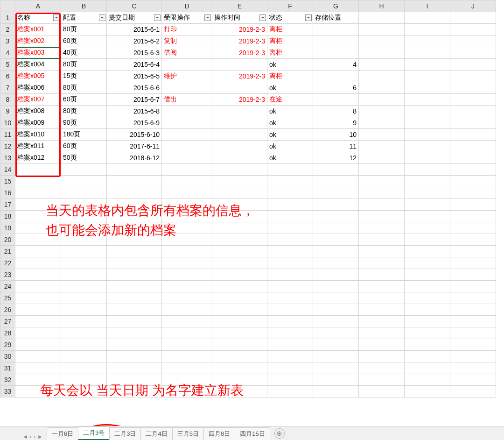  I want to click on cell-J31, so click(473, 368).